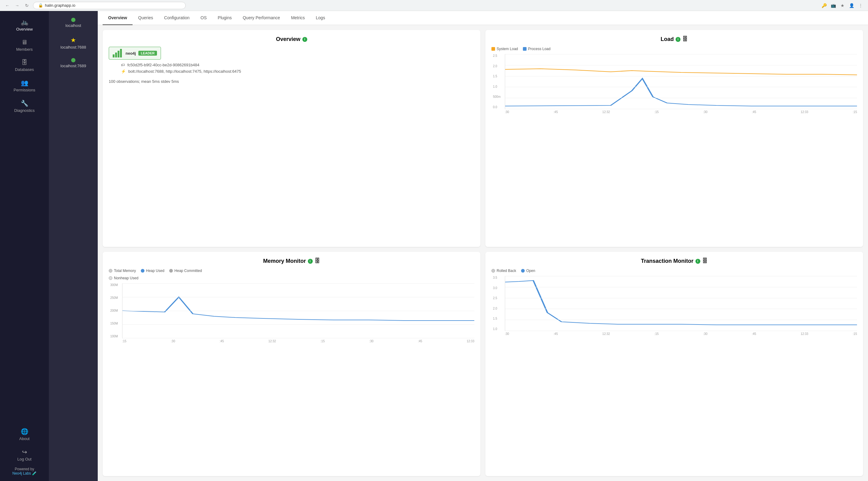 The width and height of the screenshot is (868, 481). I want to click on load-y-labels: 2.52.01.51.0500m0.0, so click(497, 82).